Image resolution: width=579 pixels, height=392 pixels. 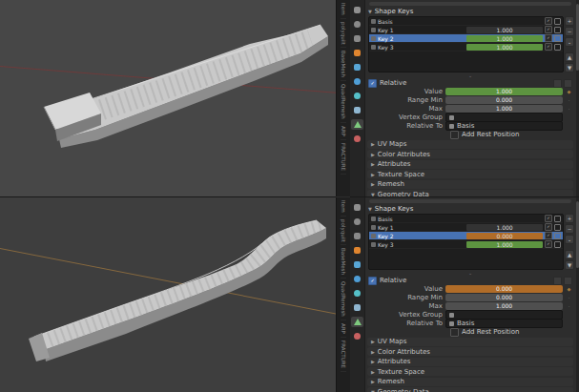 What do you see at coordinates (357, 250) in the screenshot?
I see `object-tab` at bounding box center [357, 250].